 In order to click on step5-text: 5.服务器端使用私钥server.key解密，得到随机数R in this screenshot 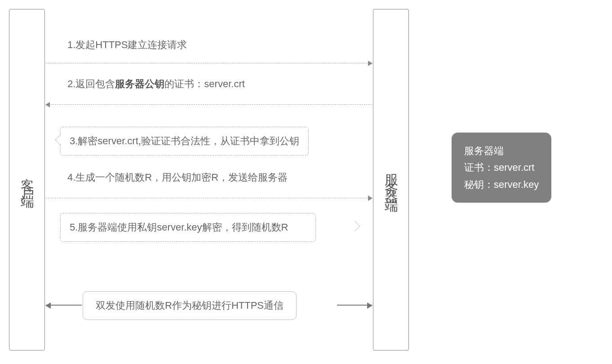, I will do `click(179, 227)`.